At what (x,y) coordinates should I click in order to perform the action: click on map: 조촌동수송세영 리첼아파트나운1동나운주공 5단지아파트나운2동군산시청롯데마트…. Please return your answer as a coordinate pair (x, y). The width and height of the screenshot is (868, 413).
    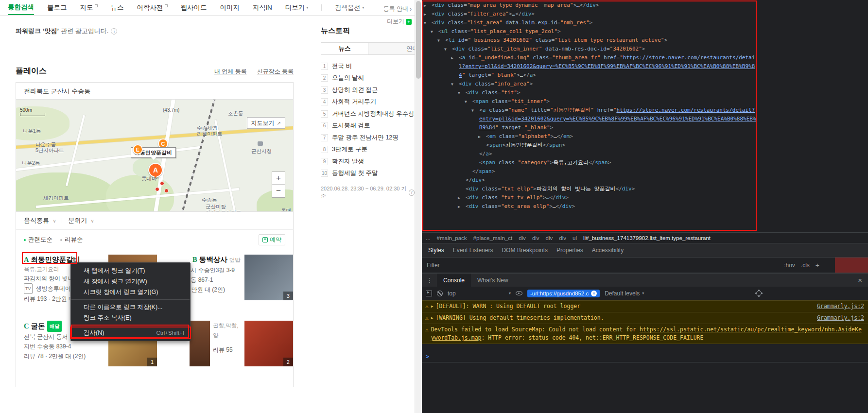
    Looking at the image, I should click on (155, 155).